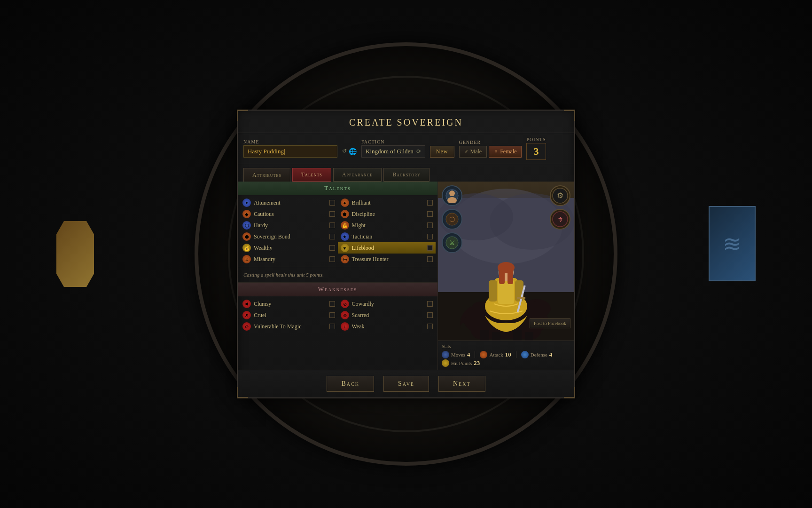 The height and width of the screenshot is (508, 812). I want to click on gender-label: Gender, so click(491, 142).